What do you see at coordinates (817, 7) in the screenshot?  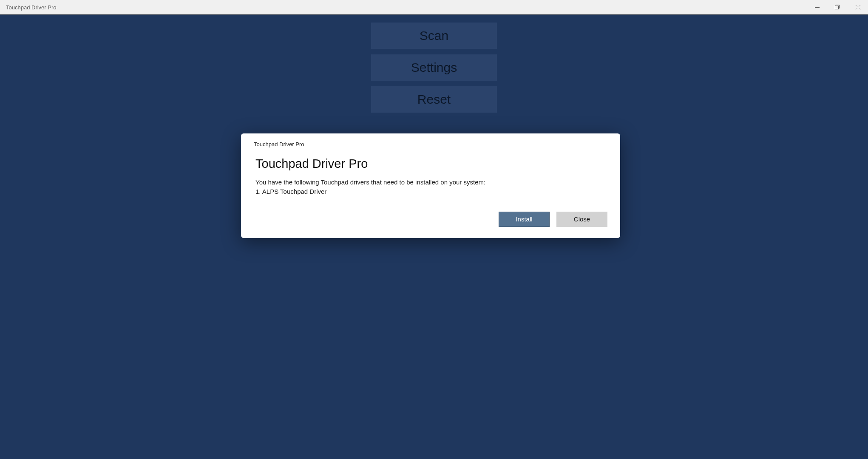 I see `minimize-button` at bounding box center [817, 7].